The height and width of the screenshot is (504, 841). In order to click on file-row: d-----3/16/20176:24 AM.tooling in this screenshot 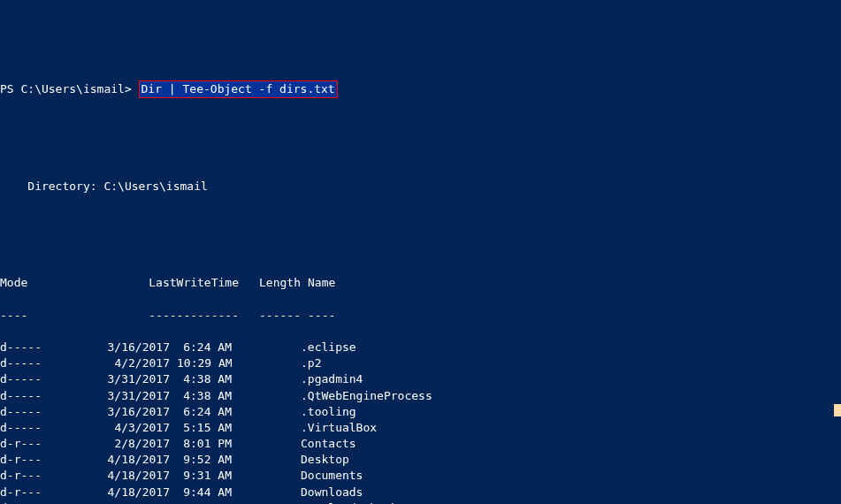, I will do `click(421, 412)`.